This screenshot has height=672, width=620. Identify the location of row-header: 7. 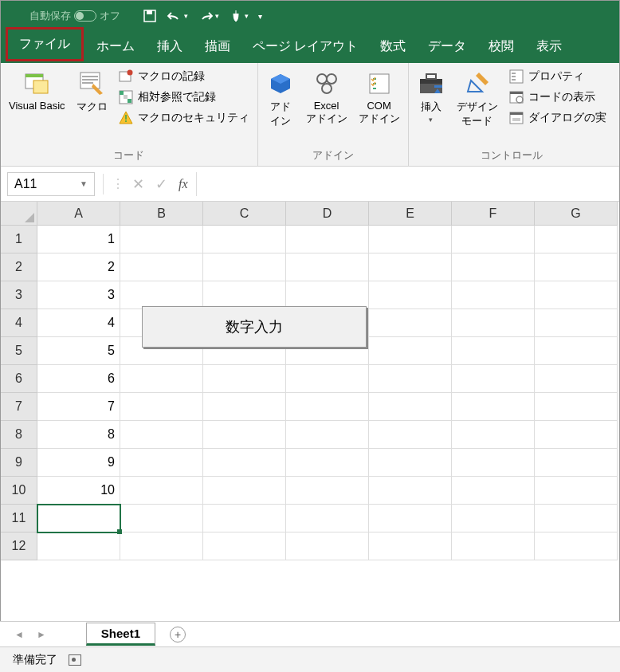
(19, 407).